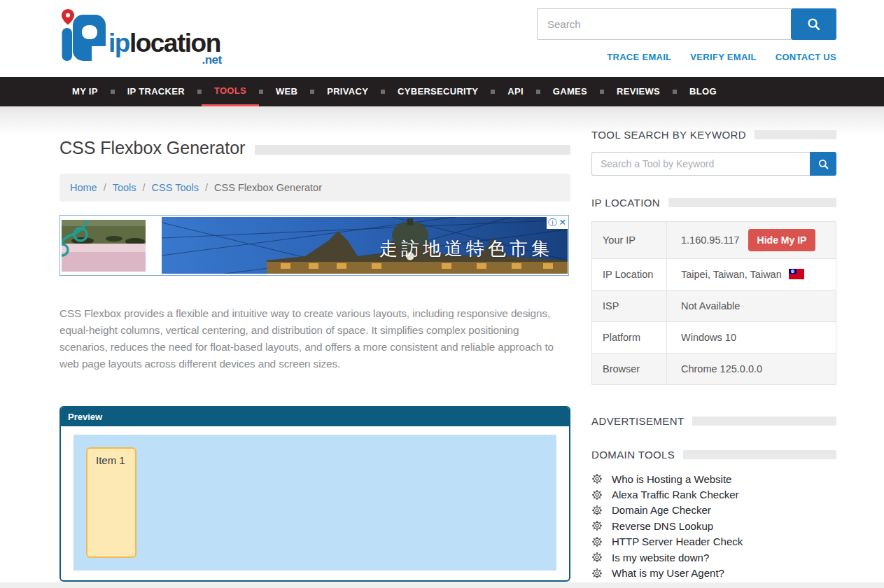 The width and height of the screenshot is (884, 588). I want to click on tool-search-heading: TOOL SEARCH BY KEYWORD, so click(714, 134).